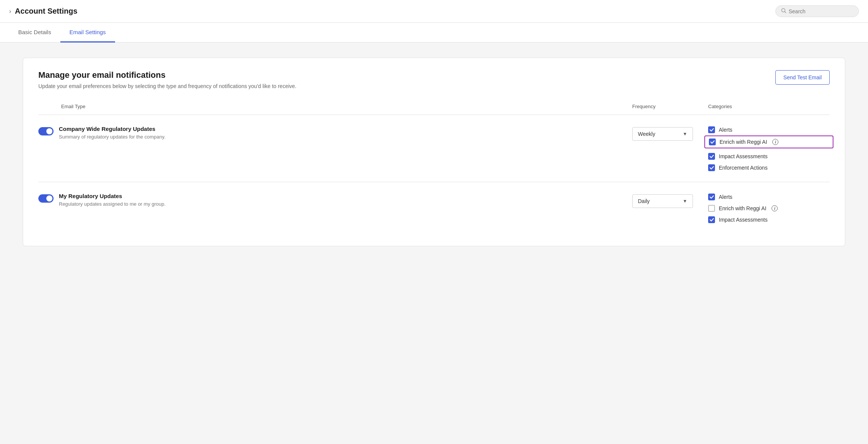  What do you see at coordinates (35, 33) in the screenshot?
I see `tab-basic-details: Basic Details` at bounding box center [35, 33].